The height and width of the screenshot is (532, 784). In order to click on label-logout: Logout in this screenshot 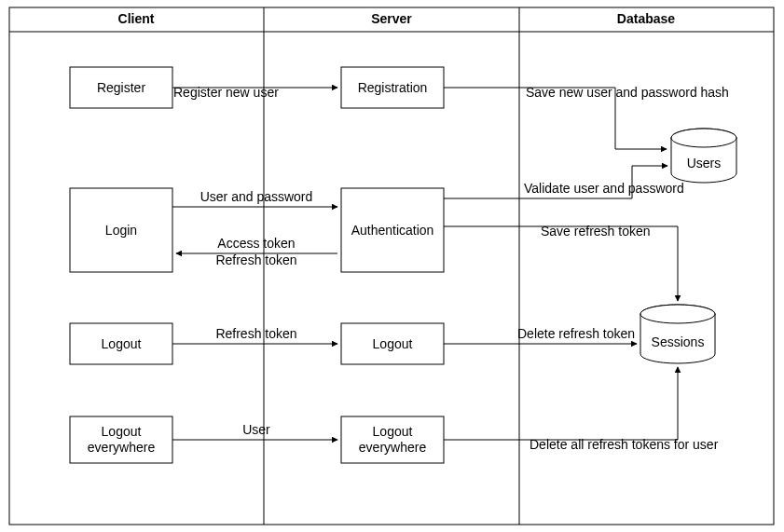, I will do `click(121, 344)`.